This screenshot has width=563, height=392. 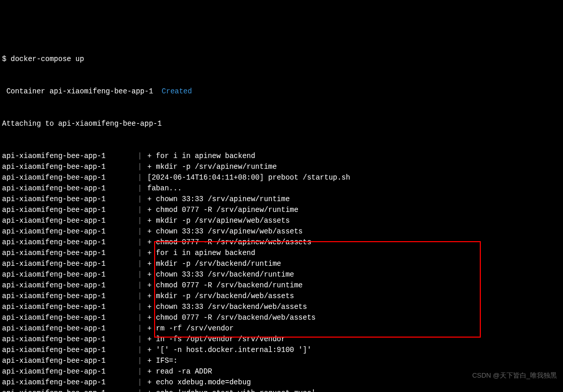 What do you see at coordinates (177, 91) in the screenshot?
I see `status-created: Created` at bounding box center [177, 91].